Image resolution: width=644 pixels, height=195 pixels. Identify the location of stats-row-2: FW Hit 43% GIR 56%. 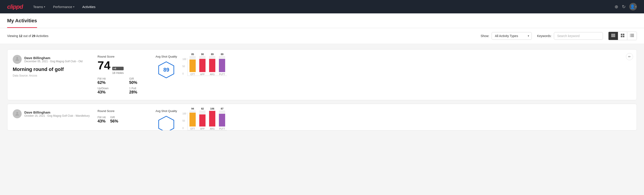
(126, 120).